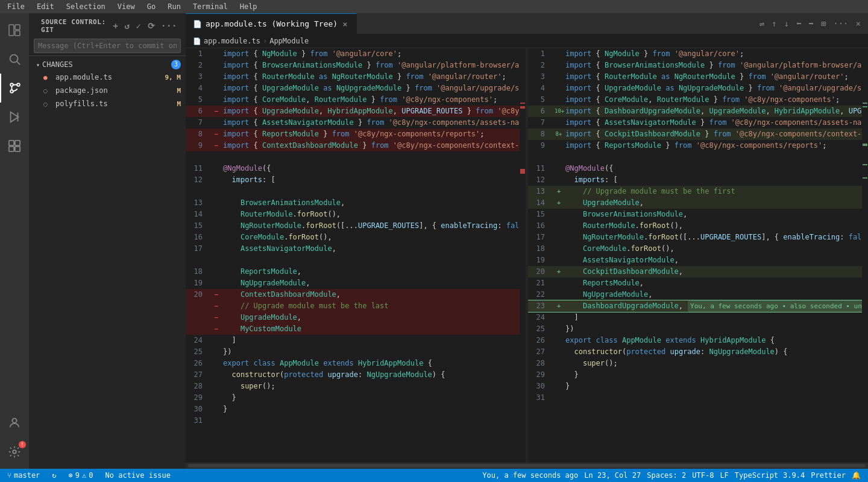 The image size is (868, 482). Describe the element at coordinates (353, 386) in the screenshot. I see `left-line-28: 28 super();` at that location.